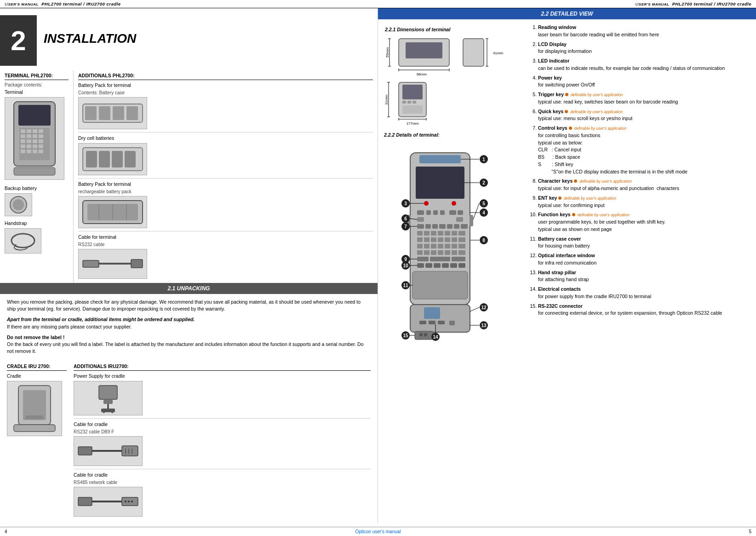 This screenshot has height=536, width=756. I want to click on feature-title-5: Trigger key, so click(551, 94).